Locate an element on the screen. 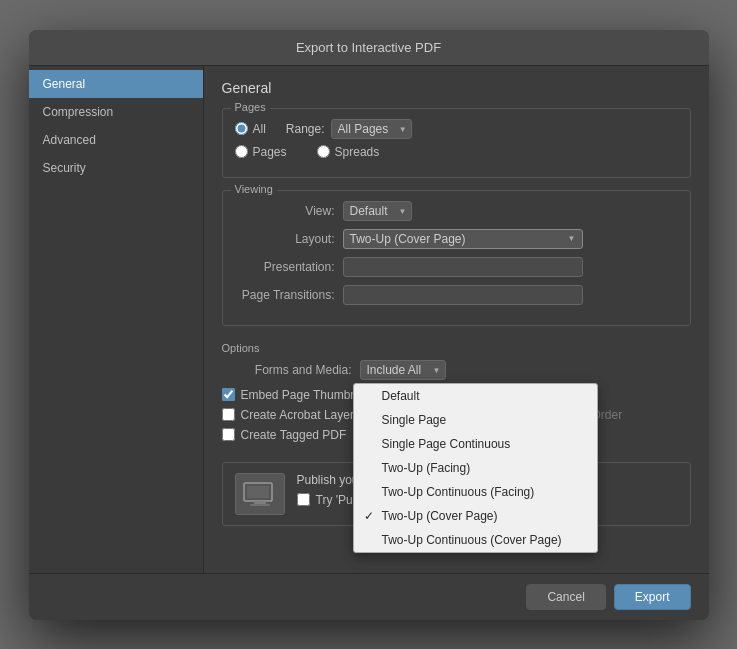 This screenshot has height=649, width=737. view-row: View: Default is located at coordinates (456, 211).